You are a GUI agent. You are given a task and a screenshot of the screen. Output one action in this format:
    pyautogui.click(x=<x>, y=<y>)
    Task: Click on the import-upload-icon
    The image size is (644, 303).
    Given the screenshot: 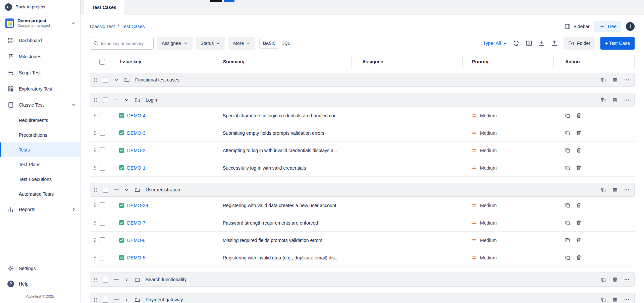 What is the action you would take?
    pyautogui.click(x=554, y=43)
    